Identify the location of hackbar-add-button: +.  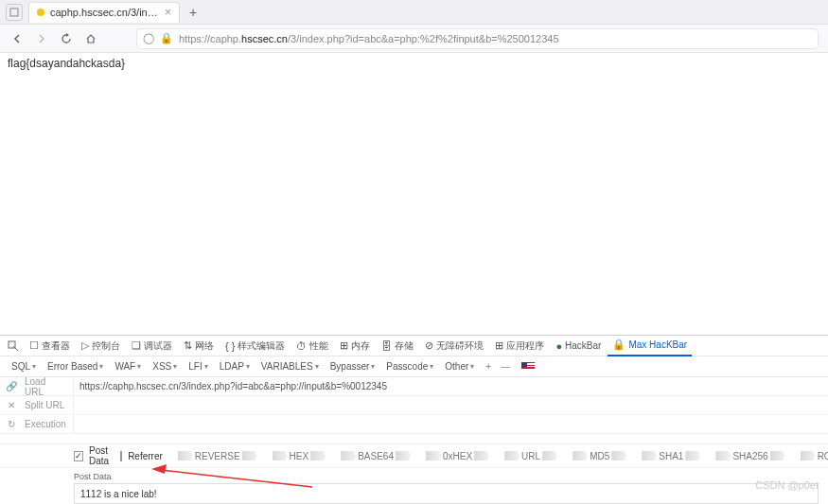
(488, 367).